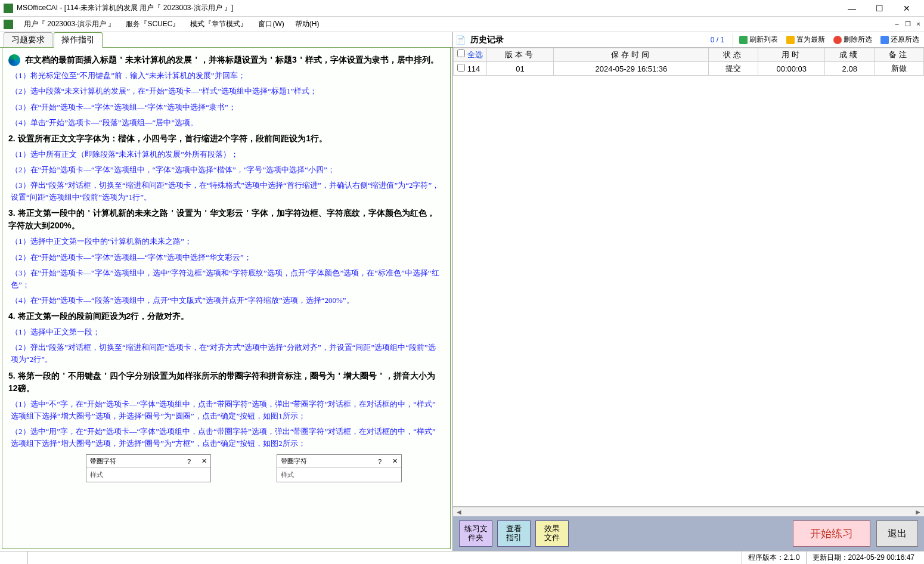  I want to click on step-1-2: （2）选中段落“未来计算机的发展”，在“开始”选项卡—“样式”选项组中选择“标题…, so click(227, 91).